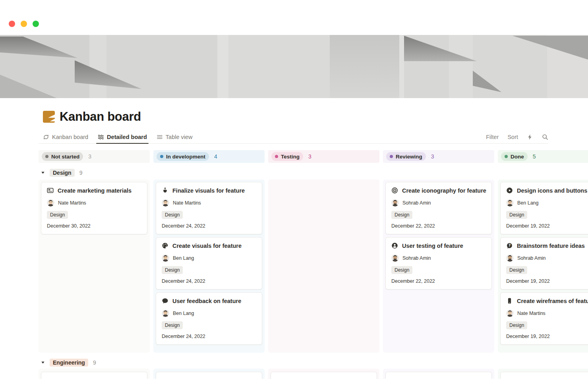 The image size is (588, 392). Describe the element at coordinates (209, 319) in the screenshot. I see `kanban-card: User feedback on feature Ben Lang Design…` at that location.